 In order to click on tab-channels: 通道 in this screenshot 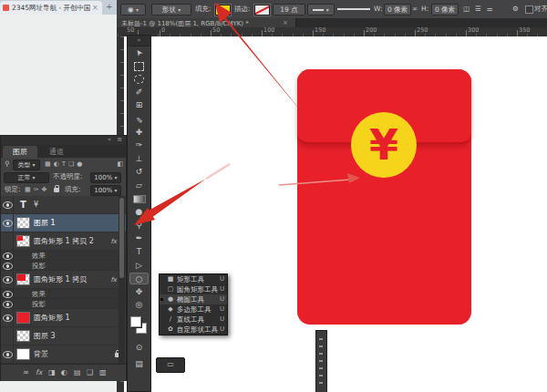, I will do `click(57, 151)`.